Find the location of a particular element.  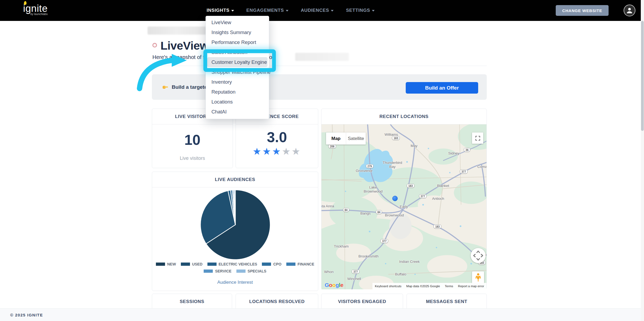

live-visitors-value: 10 is located at coordinates (192, 140).